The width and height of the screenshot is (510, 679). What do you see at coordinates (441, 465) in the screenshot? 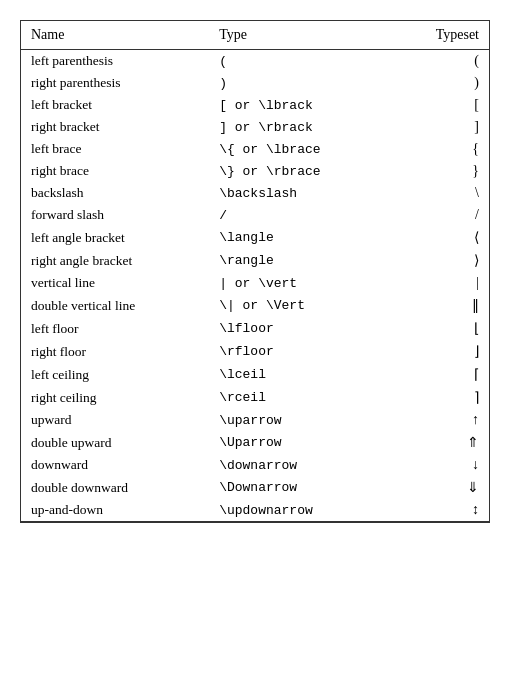
I see `cell-typeset: ↓` at bounding box center [441, 465].